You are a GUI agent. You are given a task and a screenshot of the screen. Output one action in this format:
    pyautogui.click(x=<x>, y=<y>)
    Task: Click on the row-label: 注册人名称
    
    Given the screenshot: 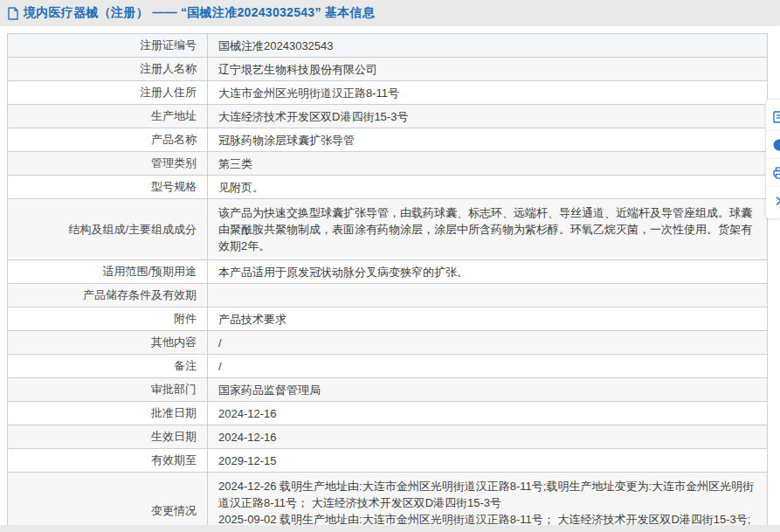 What is the action you would take?
    pyautogui.click(x=108, y=70)
    